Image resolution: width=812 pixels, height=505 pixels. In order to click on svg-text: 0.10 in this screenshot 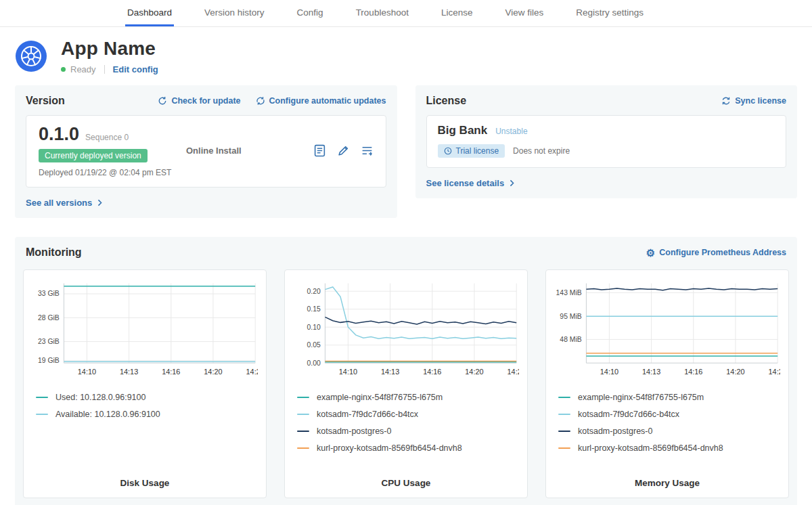, I will do `click(314, 328)`.